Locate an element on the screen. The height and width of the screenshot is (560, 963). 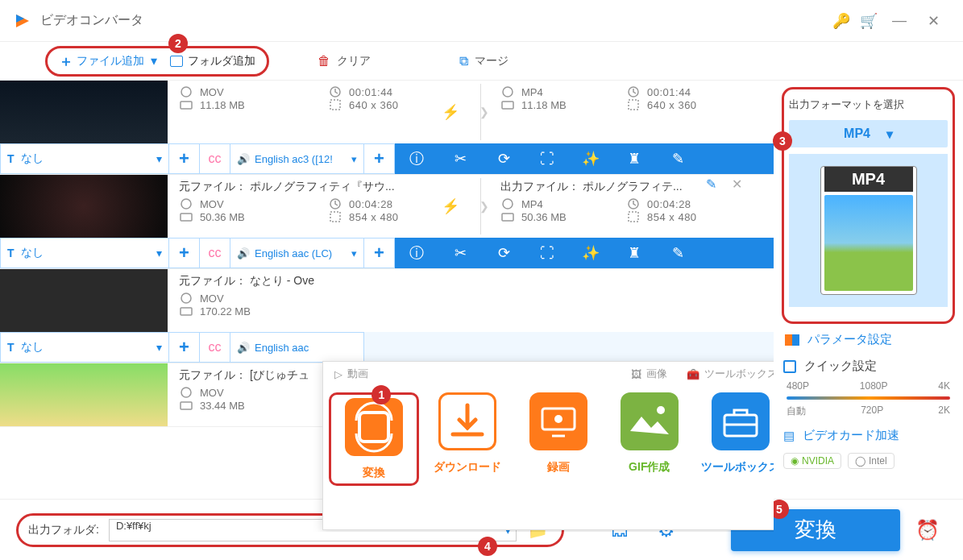
audio-select: 🔊English aac is located at coordinates (297, 347).